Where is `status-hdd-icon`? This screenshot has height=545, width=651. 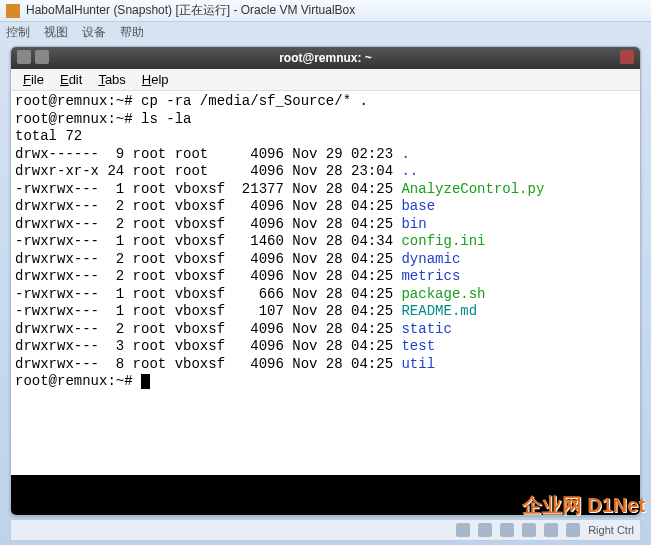 status-hdd-icon is located at coordinates (463, 530).